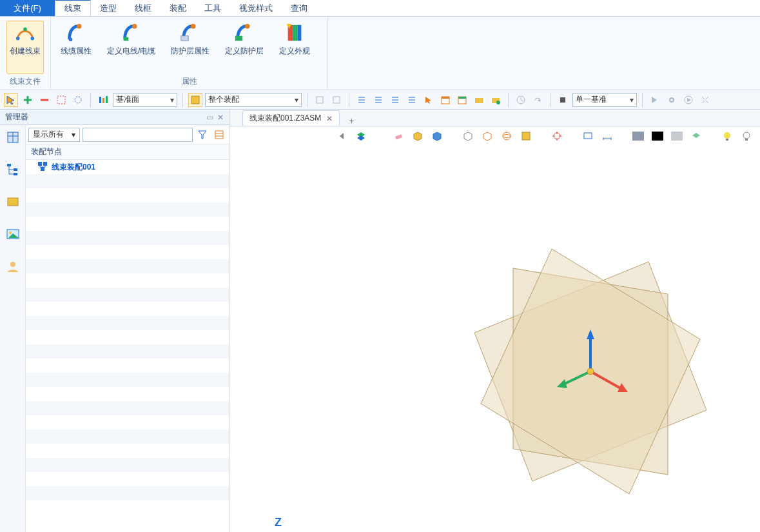  I want to click on cube-orange-icon, so click(487, 136).